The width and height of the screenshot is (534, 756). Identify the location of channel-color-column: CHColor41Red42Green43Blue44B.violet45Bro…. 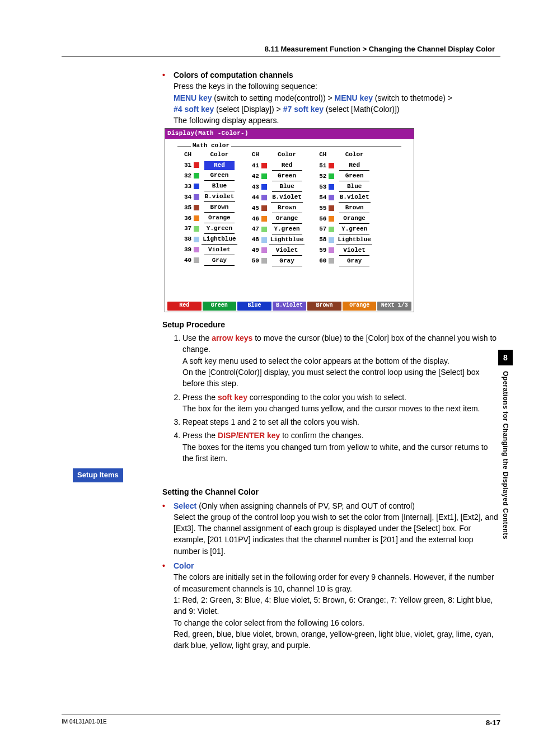
(279, 208).